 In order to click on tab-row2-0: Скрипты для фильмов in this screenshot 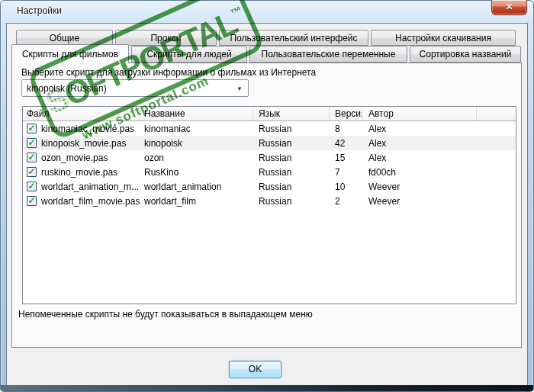, I will do `click(70, 53)`.